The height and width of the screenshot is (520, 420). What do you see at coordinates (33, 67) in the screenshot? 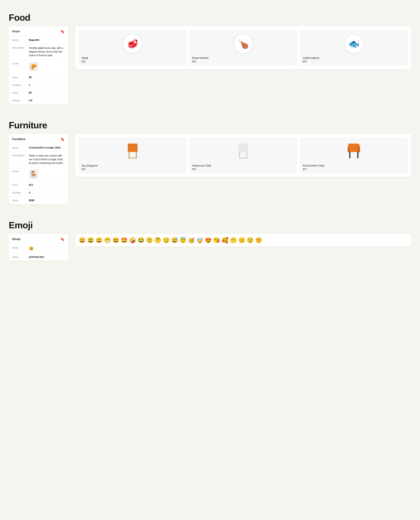
I see `food-cover-image: 🥐` at bounding box center [33, 67].